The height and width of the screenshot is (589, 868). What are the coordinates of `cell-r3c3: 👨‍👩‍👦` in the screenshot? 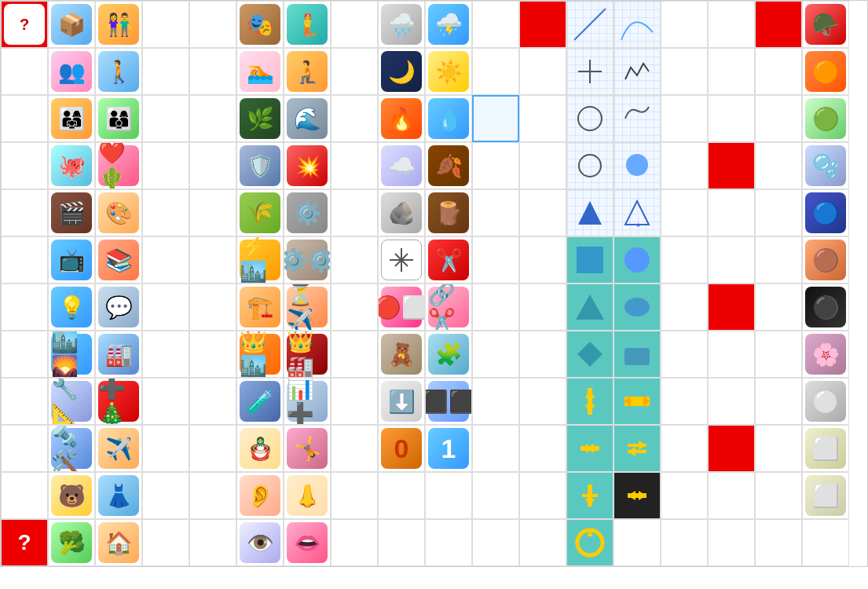 It's located at (119, 119).